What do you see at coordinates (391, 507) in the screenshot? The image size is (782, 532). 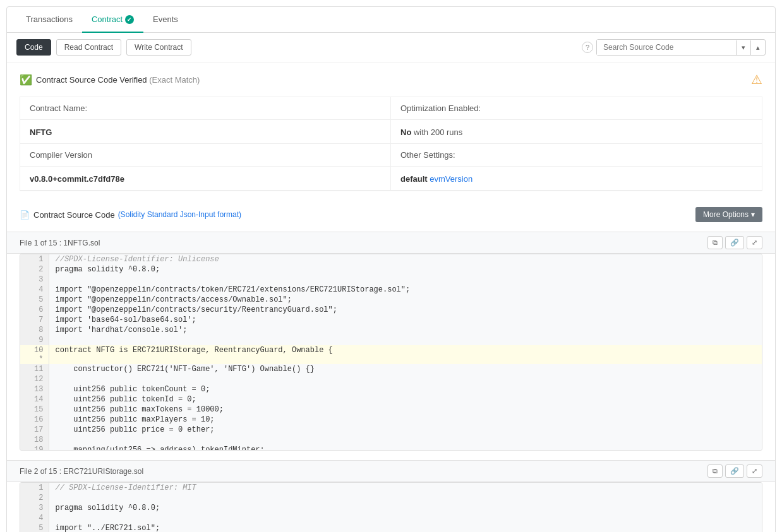 I see `file2-code-container: 1 // SPDX-License-Identifier: MIT2 3 pra…` at bounding box center [391, 507].